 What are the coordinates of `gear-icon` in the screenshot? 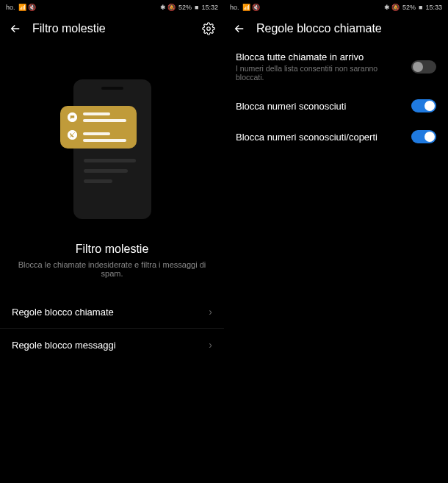 It's located at (209, 29).